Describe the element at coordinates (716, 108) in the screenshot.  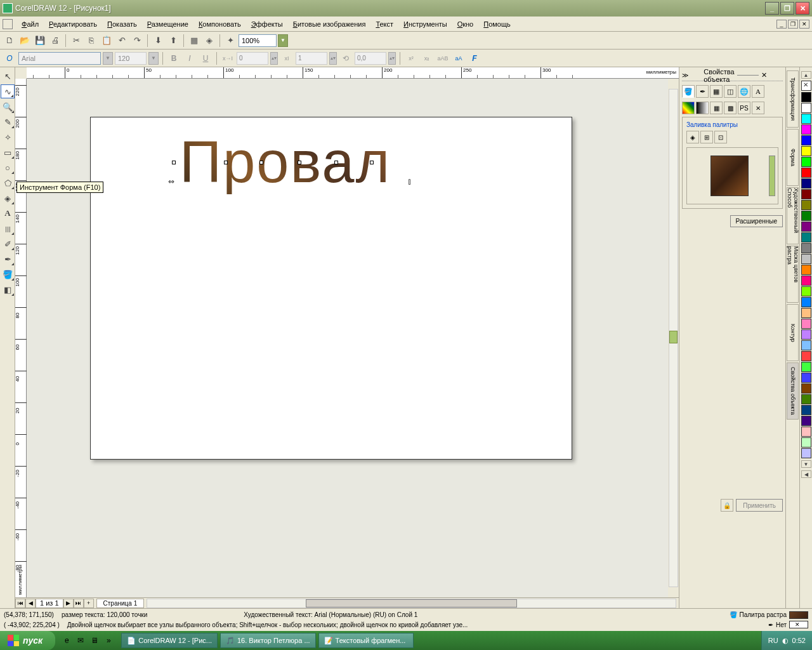
I see `pattern-fill-button: ▦` at that location.